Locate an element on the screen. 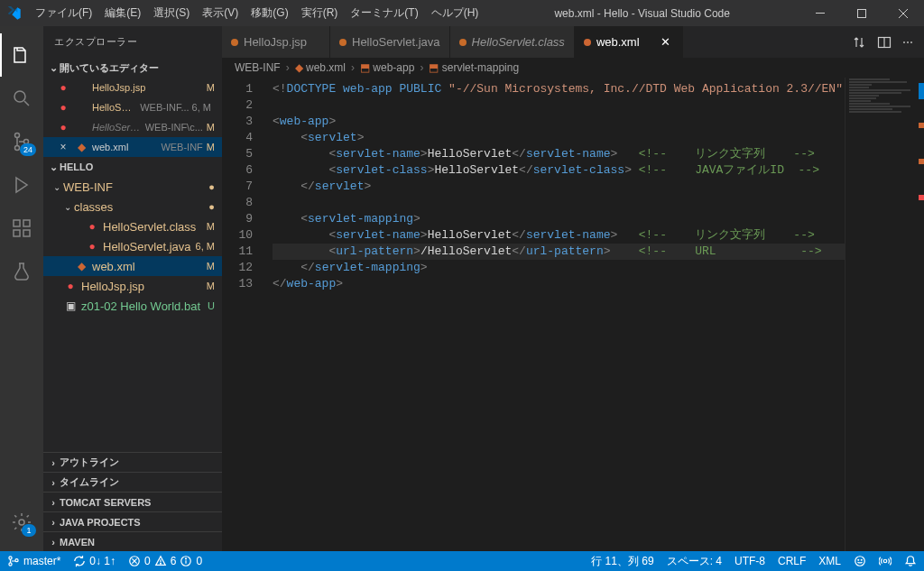  sidebar-section-header: ›JAVA PROJECTS is located at coordinates (133, 521).